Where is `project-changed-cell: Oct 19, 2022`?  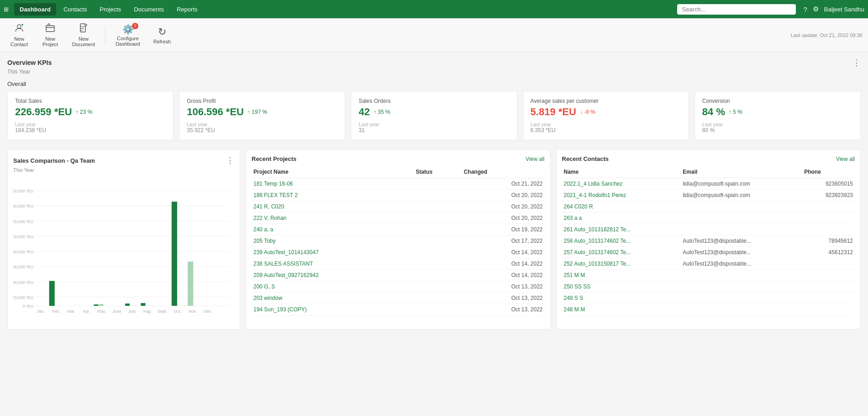
project-changed-cell: Oct 19, 2022 is located at coordinates (503, 229).